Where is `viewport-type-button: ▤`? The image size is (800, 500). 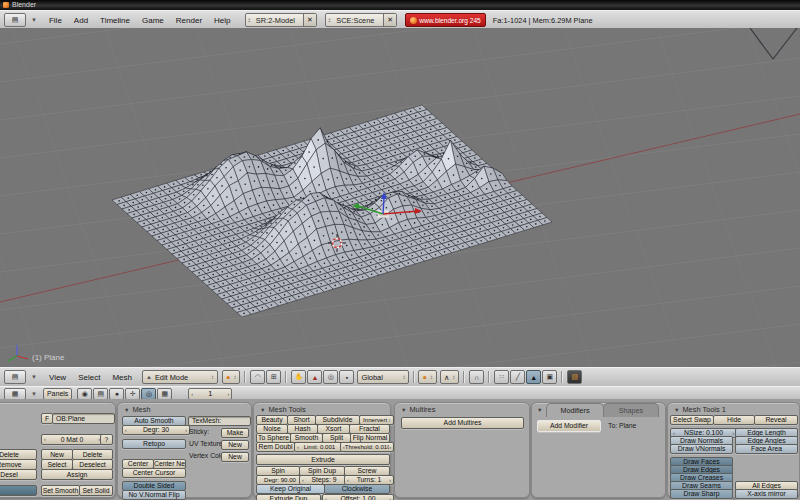
viewport-type-button: ▤ is located at coordinates (15, 377).